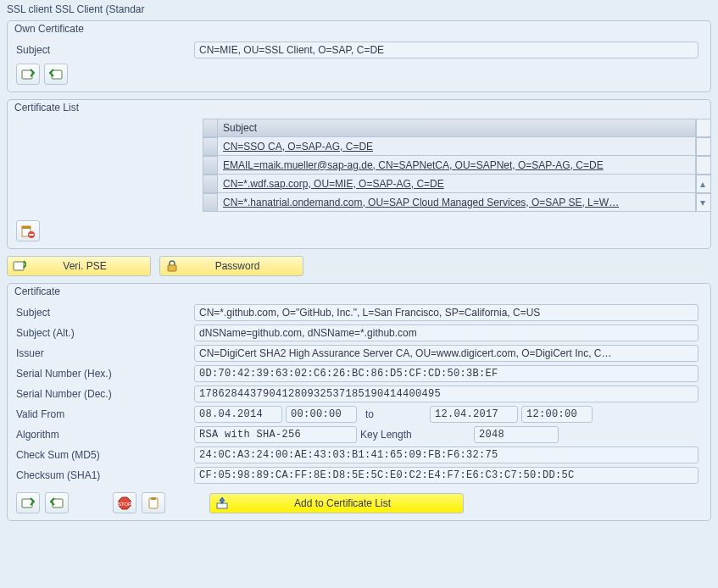 This screenshot has width=718, height=588. Describe the element at coordinates (457, 184) in the screenshot. I see `table-row: CN=*.wdf.sap.corp, OU=MIE, O=SAP-AG, C=D…` at that location.